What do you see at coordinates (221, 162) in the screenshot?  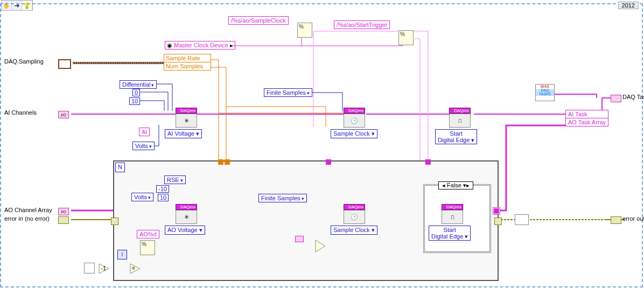 I see `tunnel-sample-rate` at bounding box center [221, 162].